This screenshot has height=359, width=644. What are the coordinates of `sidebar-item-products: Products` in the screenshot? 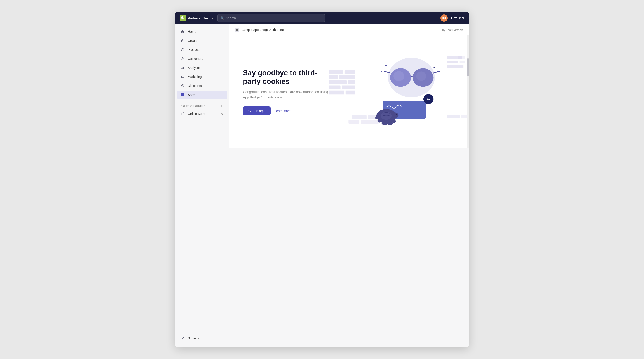 It's located at (202, 50).